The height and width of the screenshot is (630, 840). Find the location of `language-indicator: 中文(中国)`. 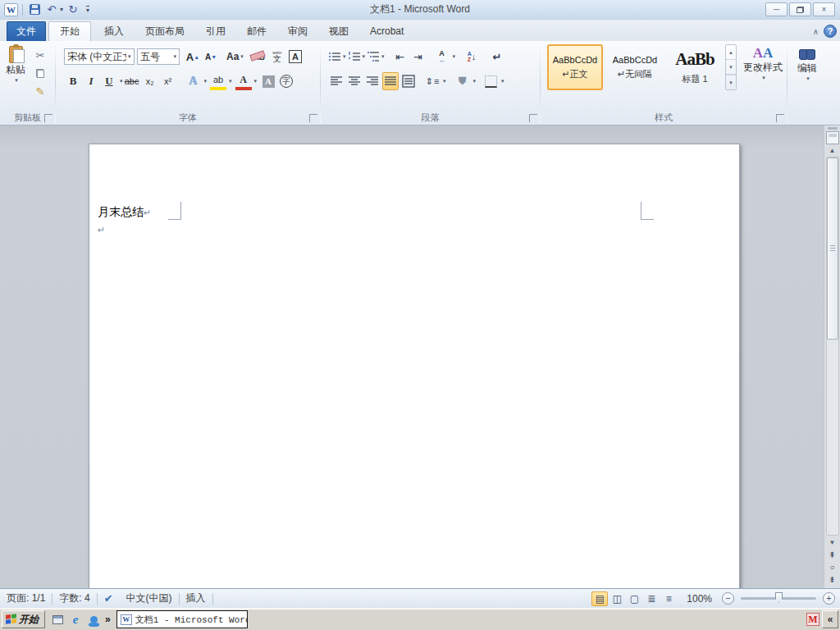

language-indicator: 中文(中国) is located at coordinates (149, 599).